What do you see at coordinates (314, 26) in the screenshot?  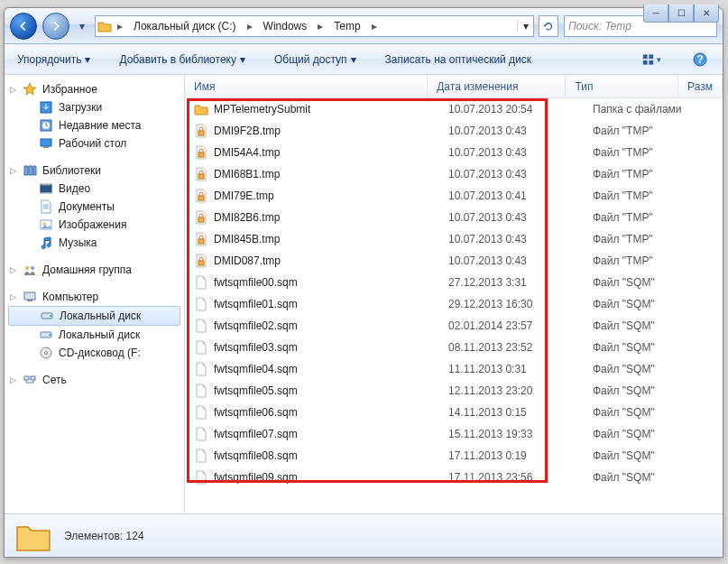 I see `address-bar: ▸ Локальный диск (C:) ▸ Windows ▸ Temp ▸…` at bounding box center [314, 26].